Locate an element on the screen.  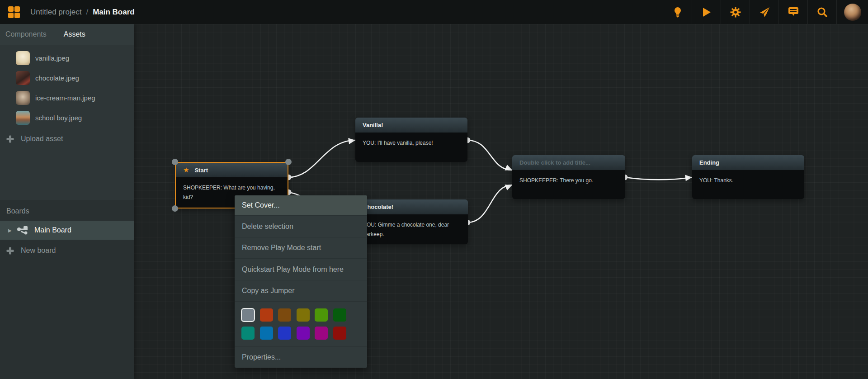
menu-item-set-cover: Set Cover... is located at coordinates (301, 205).